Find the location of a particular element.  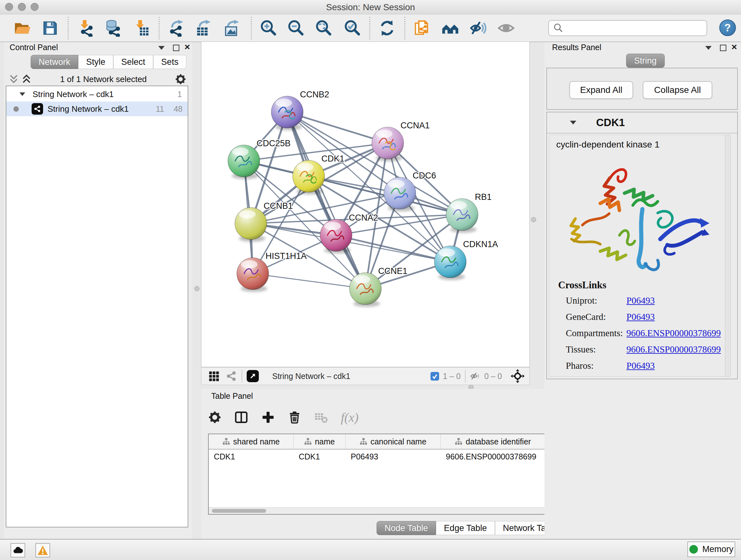

export-table-icon is located at coordinates (203, 28).